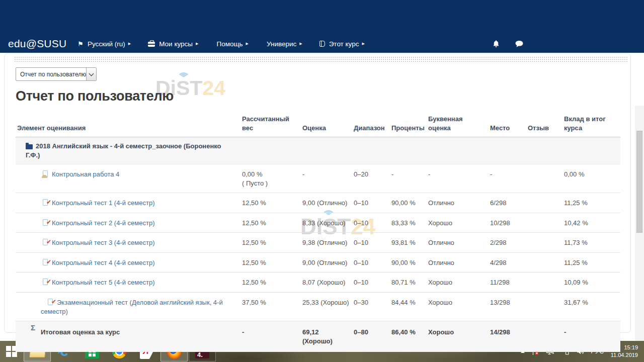 This screenshot has width=644, height=362. What do you see at coordinates (104, 44) in the screenshot?
I see `nav-menu-1: Русский (ru)▶` at bounding box center [104, 44].